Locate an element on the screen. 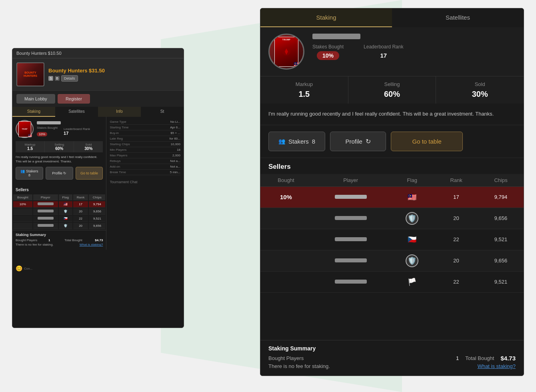 This screenshot has width=536, height=392. cell-player is located at coordinates (46, 212).